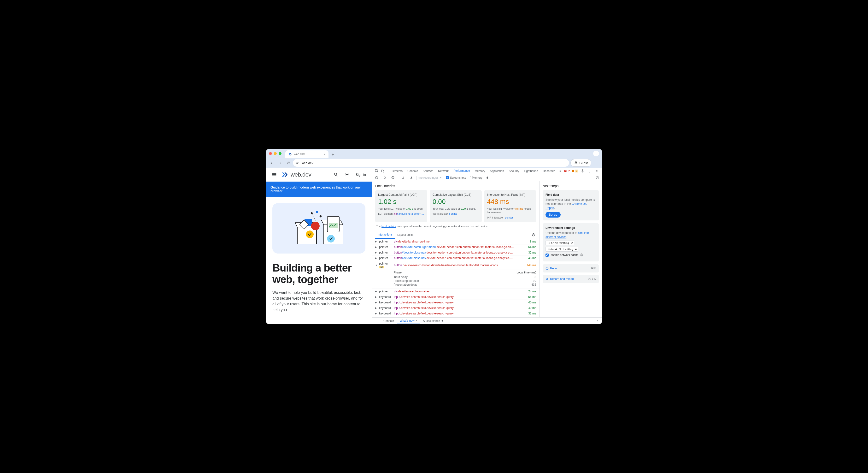 The height and width of the screenshot is (473, 868). I want to click on more-tabs-icon: », so click(560, 171).